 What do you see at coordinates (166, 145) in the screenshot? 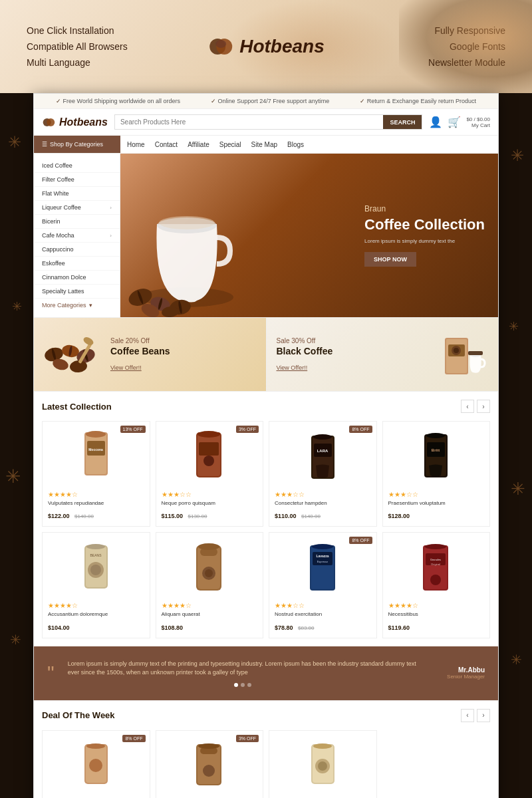
I see `nav-contact: Contact` at bounding box center [166, 145].